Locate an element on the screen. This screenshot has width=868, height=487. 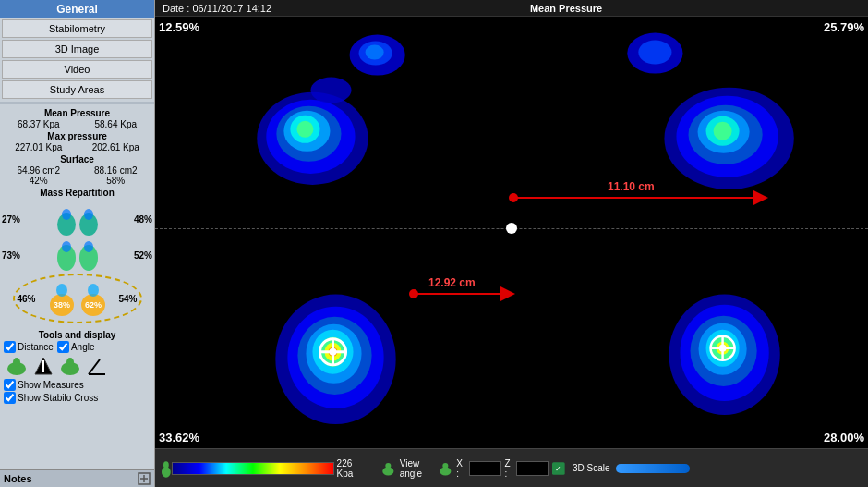
mass-row-3: 46% 38% 62% 54% is located at coordinates (78, 298).